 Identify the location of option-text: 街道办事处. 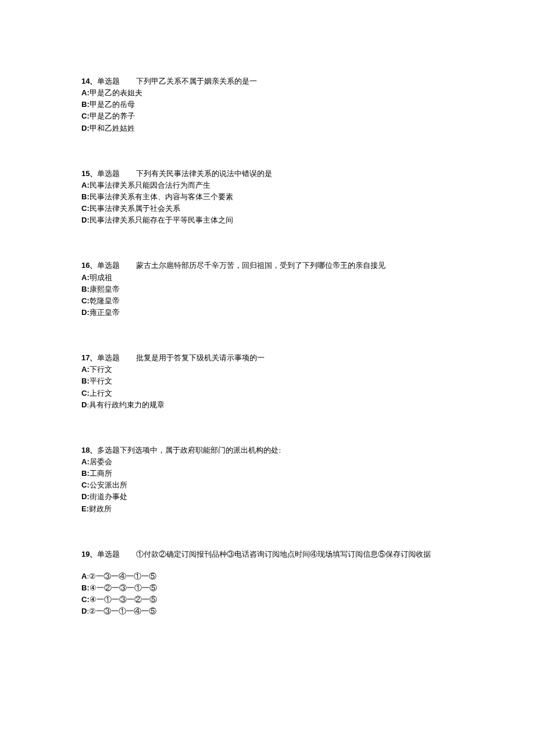
(108, 496).